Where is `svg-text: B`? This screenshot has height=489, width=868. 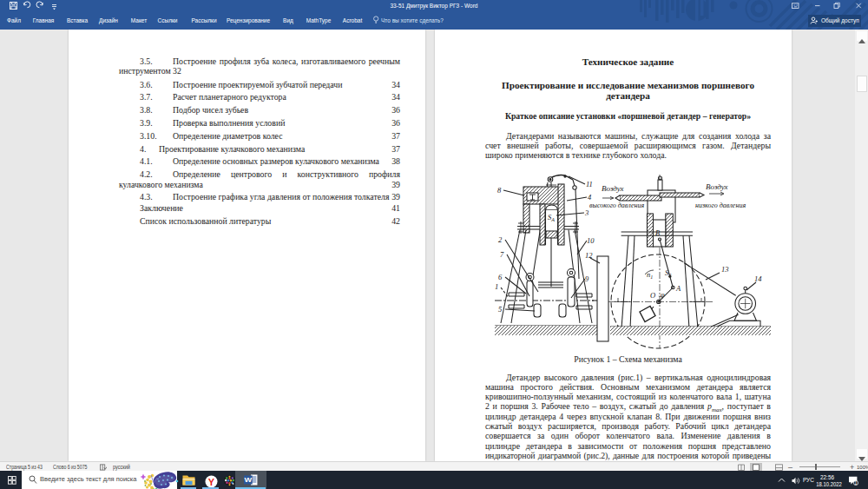 svg-text: B is located at coordinates (658, 233).